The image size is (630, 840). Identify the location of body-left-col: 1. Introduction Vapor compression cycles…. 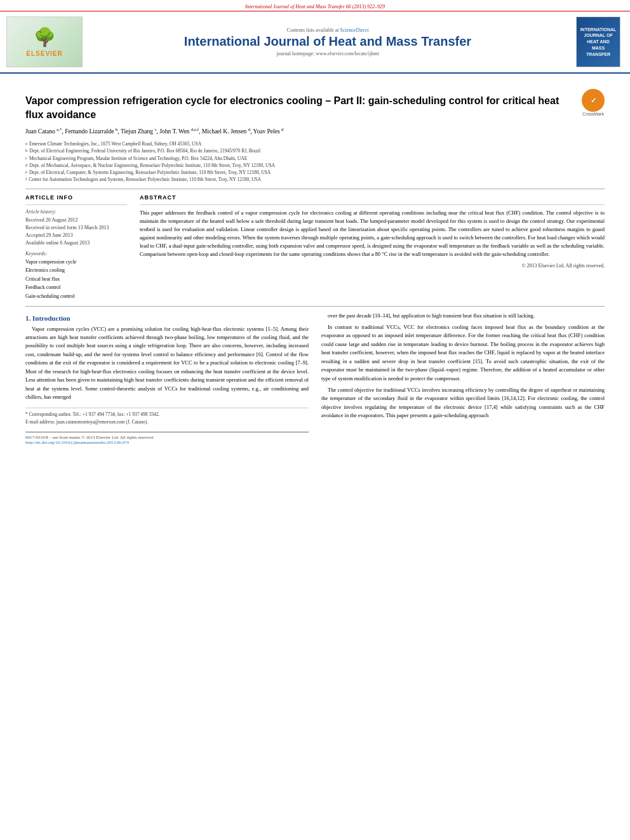
(167, 378).